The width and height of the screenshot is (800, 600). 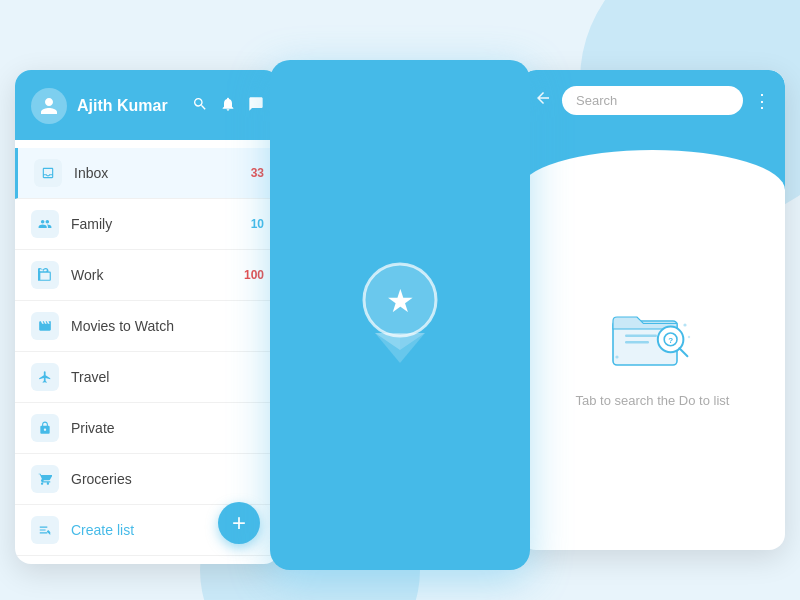 I want to click on nav-item-movies: Movies to Watch, so click(x=148, y=326).